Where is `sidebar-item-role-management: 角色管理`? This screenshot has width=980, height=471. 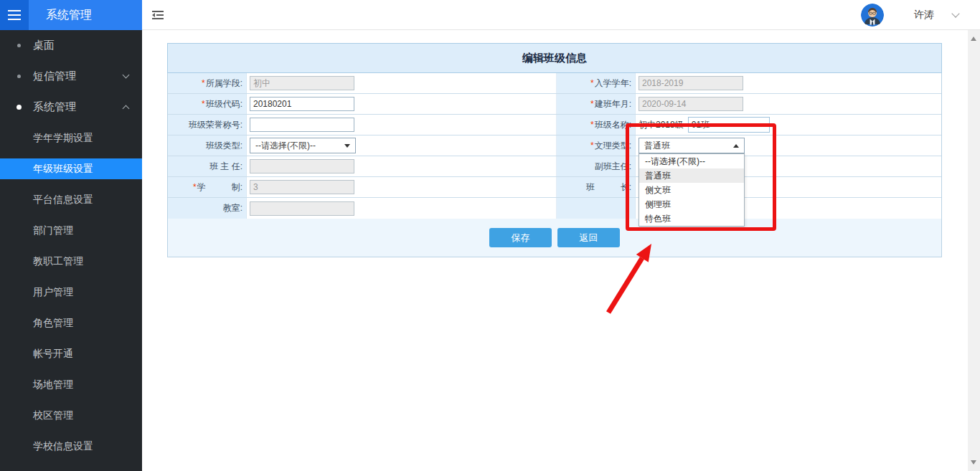
sidebar-item-role-management: 角色管理 is located at coordinates (71, 323).